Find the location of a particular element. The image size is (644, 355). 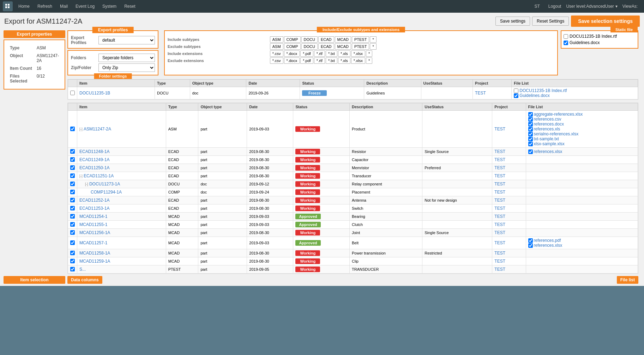

col-header: File List is located at coordinates (575, 83).